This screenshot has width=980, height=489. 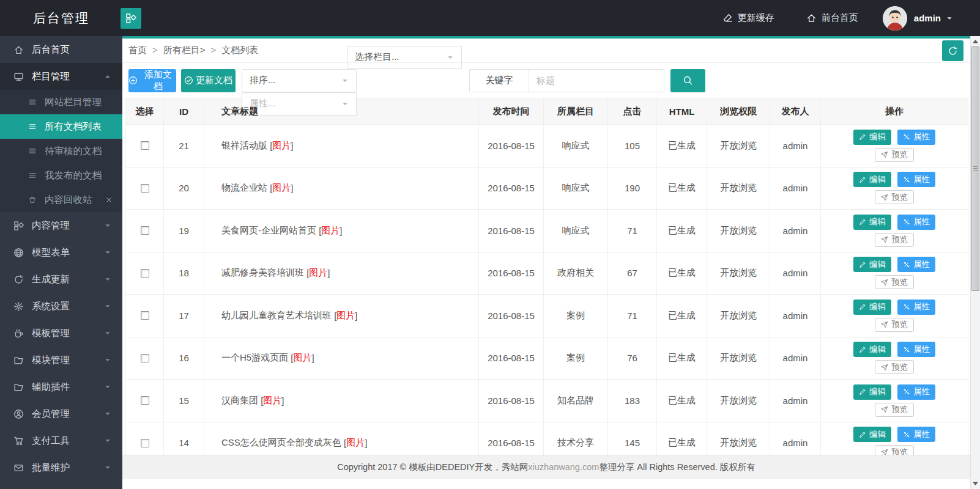 I want to click on sidebar-item-9: 会员管理, so click(x=61, y=414).